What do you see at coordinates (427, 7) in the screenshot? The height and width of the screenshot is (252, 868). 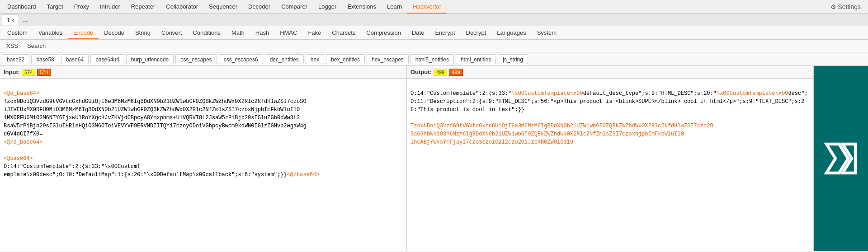 I see `nav-hackvertor: Hackvertor` at bounding box center [427, 7].